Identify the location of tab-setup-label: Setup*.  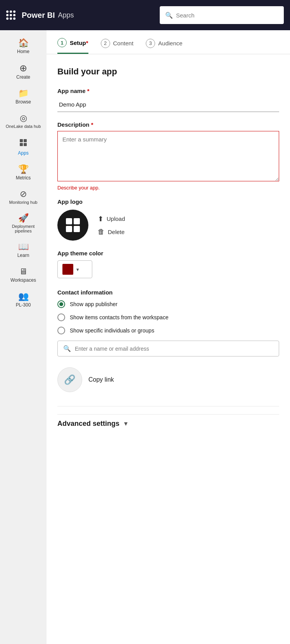
(79, 43).